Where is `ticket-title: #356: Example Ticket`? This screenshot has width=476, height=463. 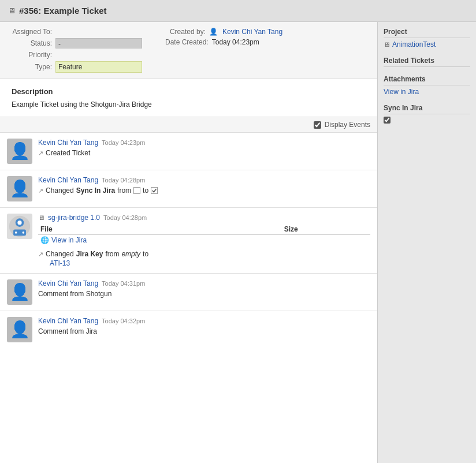 ticket-title: #356: Example Ticket is located at coordinates (62, 10).